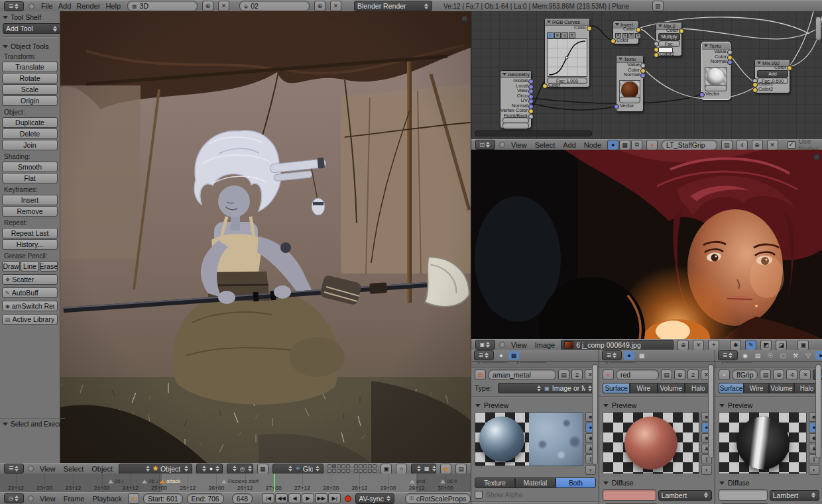 The image size is (822, 504). What do you see at coordinates (531, 91) in the screenshot?
I see `socket-view` at bounding box center [531, 91].